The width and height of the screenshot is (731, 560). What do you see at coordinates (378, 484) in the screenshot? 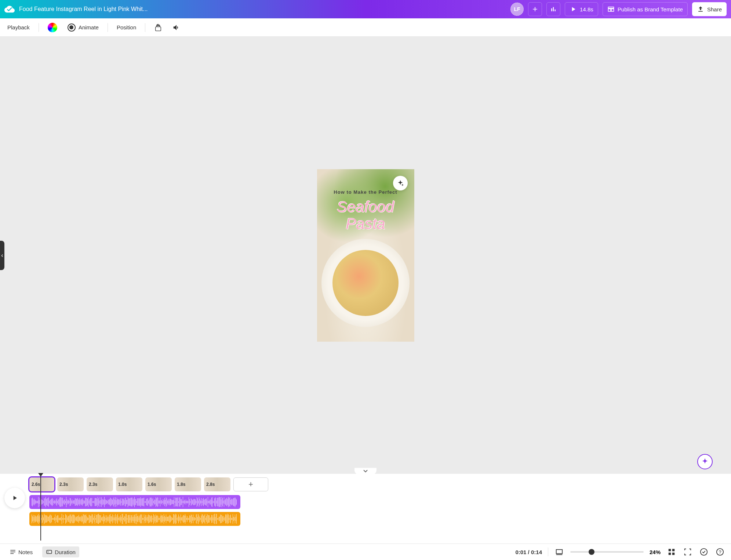
I see `clips-row: 2.6s2.3s2.3s1.0s1.6s1.8s2.8s+` at bounding box center [378, 484].